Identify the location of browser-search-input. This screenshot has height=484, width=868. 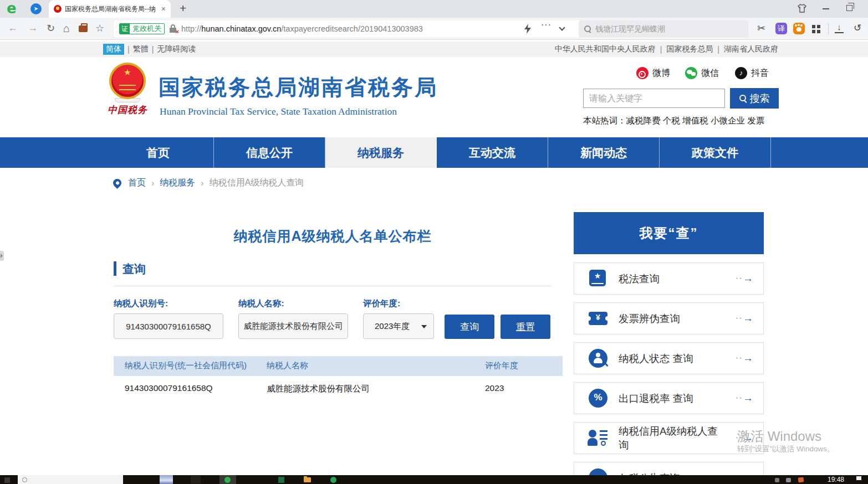
(662, 29).